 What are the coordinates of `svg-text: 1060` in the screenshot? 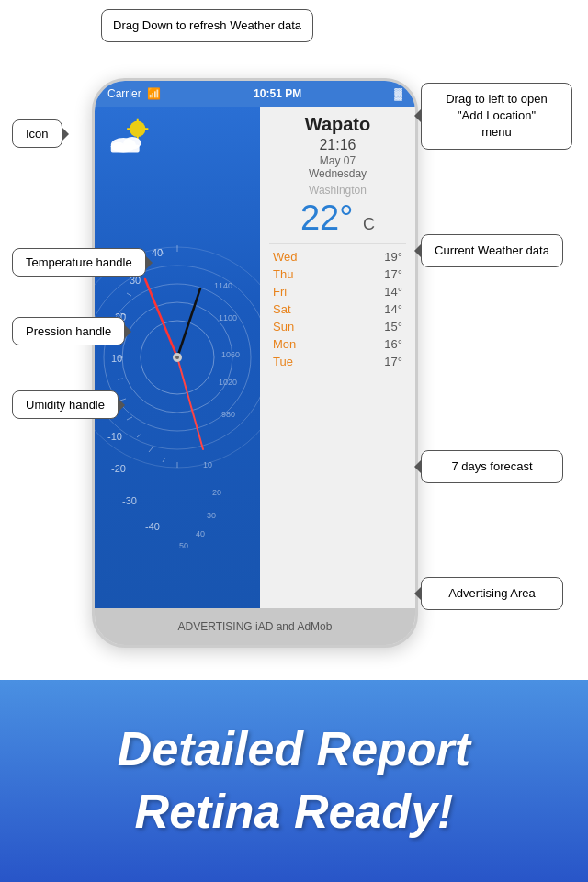 It's located at (231, 355).